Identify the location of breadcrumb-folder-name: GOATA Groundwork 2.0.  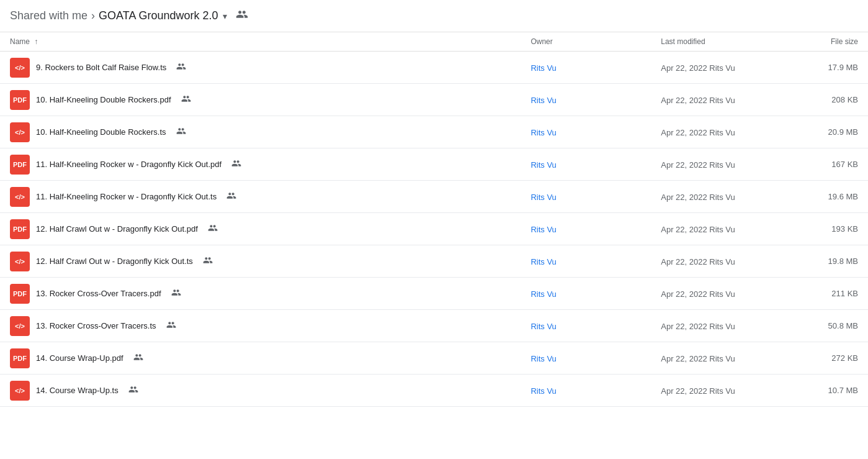
(158, 16).